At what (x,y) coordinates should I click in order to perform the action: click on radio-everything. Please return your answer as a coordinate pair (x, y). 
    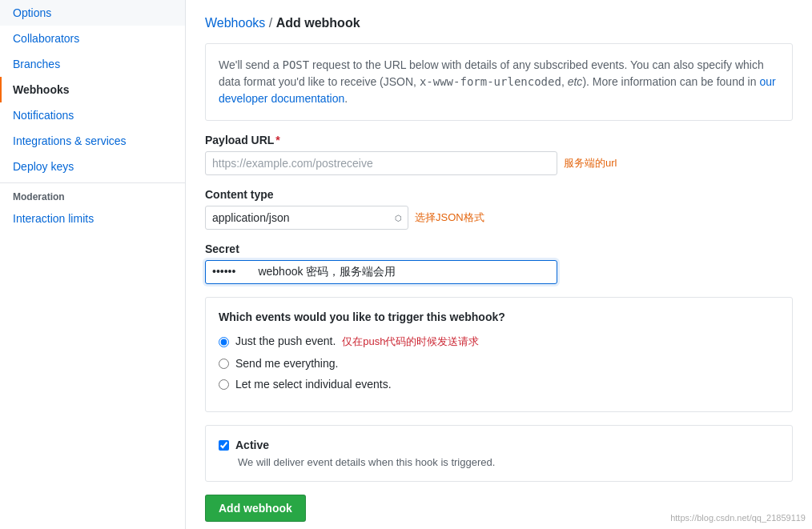
    Looking at the image, I should click on (224, 363).